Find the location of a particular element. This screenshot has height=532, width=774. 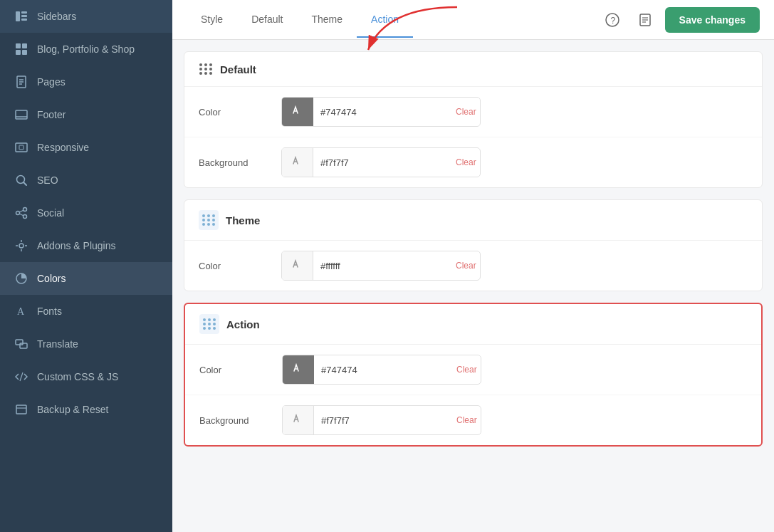

responsive-icon is located at coordinates (21, 147).